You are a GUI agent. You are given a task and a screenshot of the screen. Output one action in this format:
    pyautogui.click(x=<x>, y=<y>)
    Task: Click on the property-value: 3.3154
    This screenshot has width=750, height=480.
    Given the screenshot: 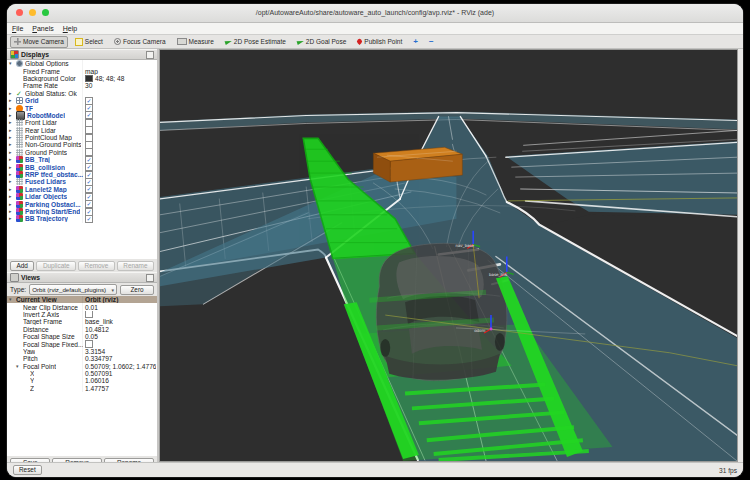 What is the action you would take?
    pyautogui.click(x=119, y=352)
    